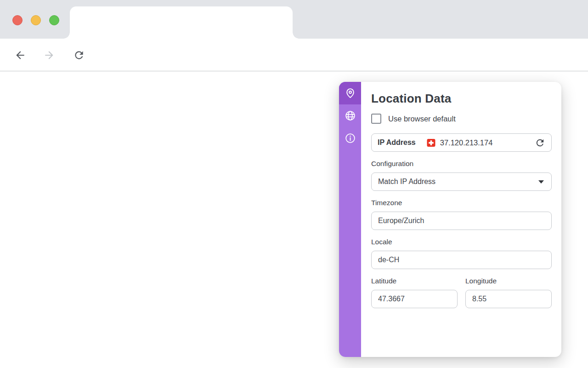  What do you see at coordinates (541, 182) in the screenshot?
I see `chevron-down-icon` at bounding box center [541, 182].